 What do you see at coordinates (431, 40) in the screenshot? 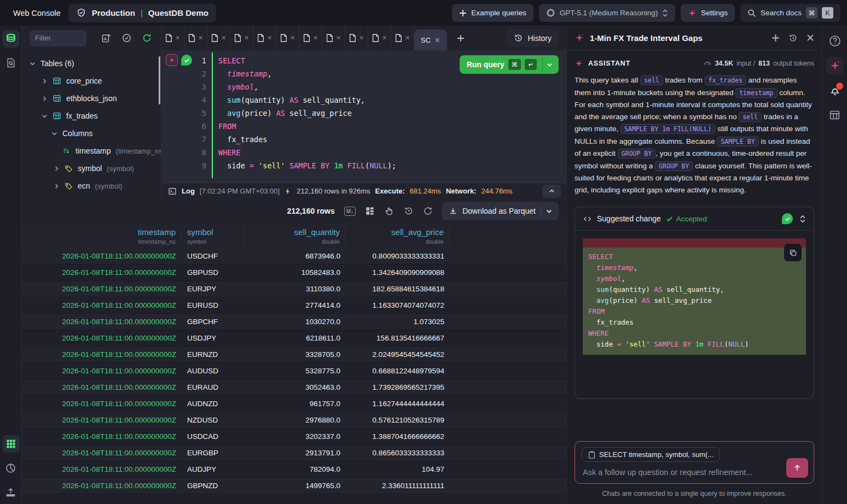
I see `active-query-tab: SC ✕` at bounding box center [431, 40].